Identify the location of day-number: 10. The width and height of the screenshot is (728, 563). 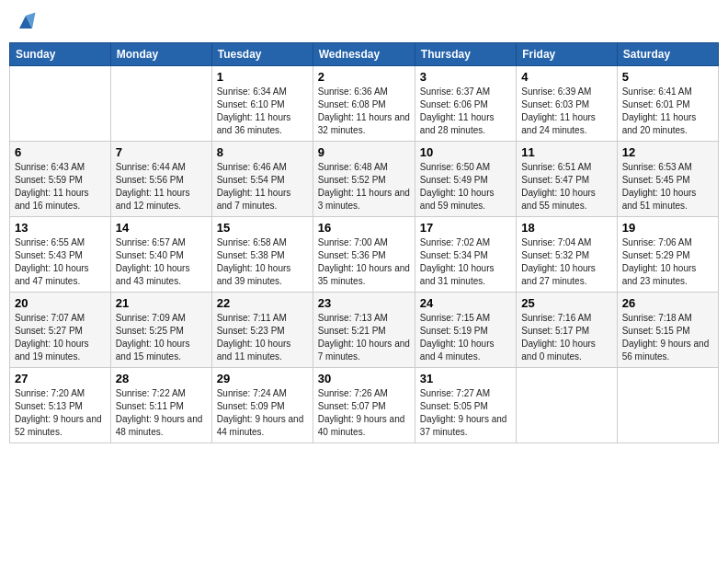
(465, 153).